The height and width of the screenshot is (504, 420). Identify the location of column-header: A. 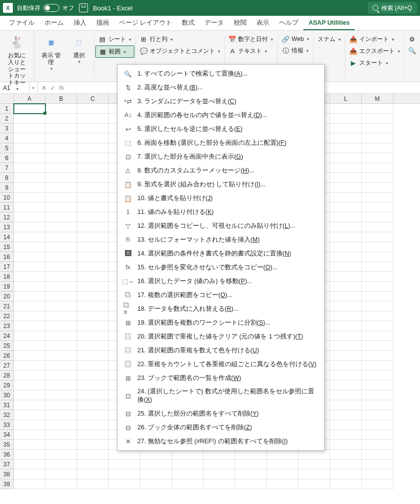
(30, 99).